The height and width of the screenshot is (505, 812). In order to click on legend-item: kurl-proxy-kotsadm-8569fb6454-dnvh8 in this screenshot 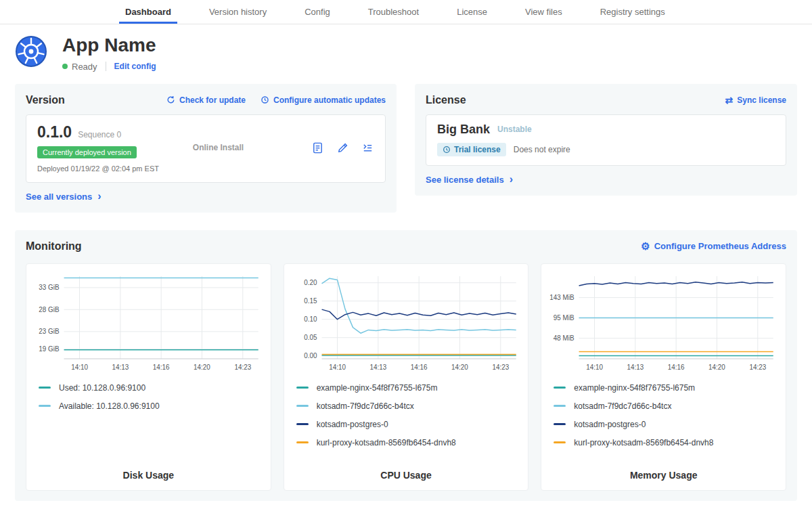, I will do `click(666, 443)`.